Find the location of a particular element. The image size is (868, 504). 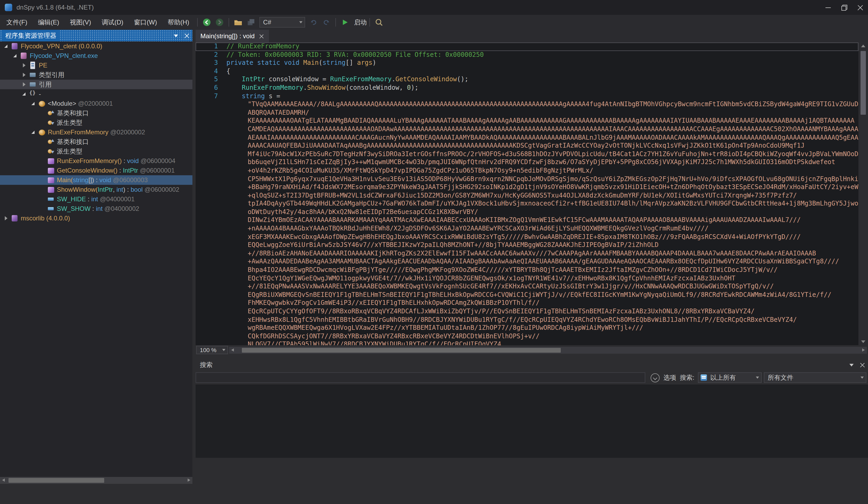

tab-main: Main(string[]) : void is located at coordinates (232, 36).